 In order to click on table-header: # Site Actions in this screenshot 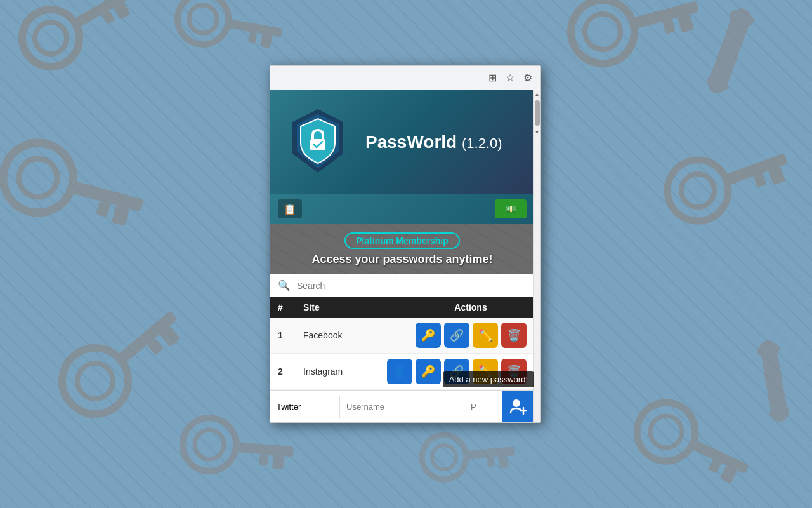, I will do `click(402, 307)`.